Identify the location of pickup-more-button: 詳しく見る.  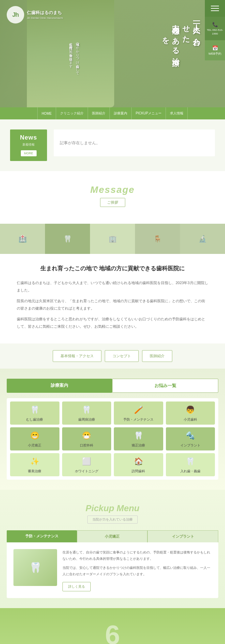
(77, 587).